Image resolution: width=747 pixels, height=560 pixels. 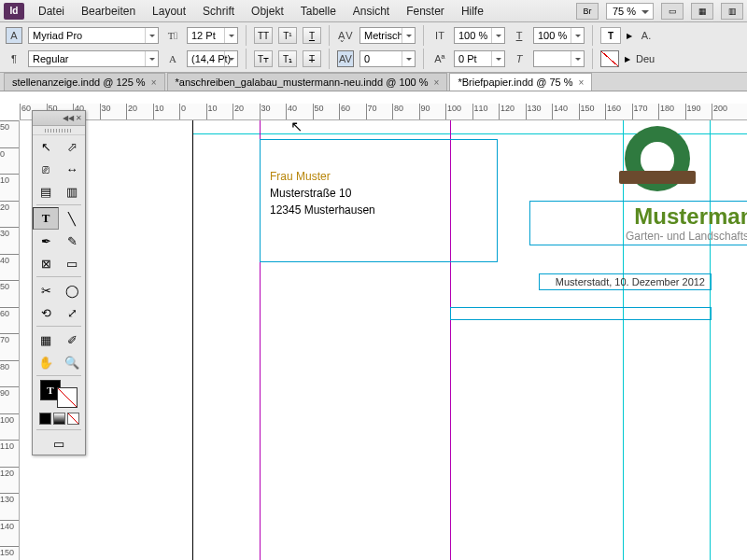 I want to click on baseline-icon: Aª, so click(x=440, y=59).